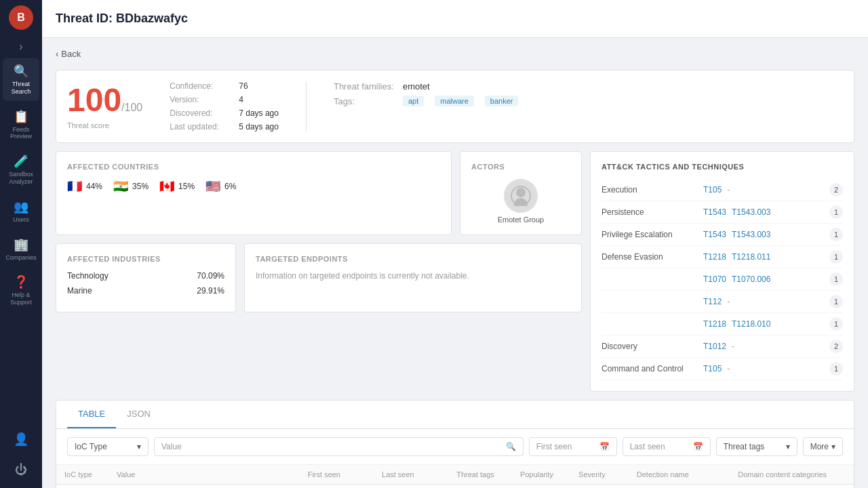 This screenshot has height=488, width=868. I want to click on pct-us: 6%, so click(231, 186).